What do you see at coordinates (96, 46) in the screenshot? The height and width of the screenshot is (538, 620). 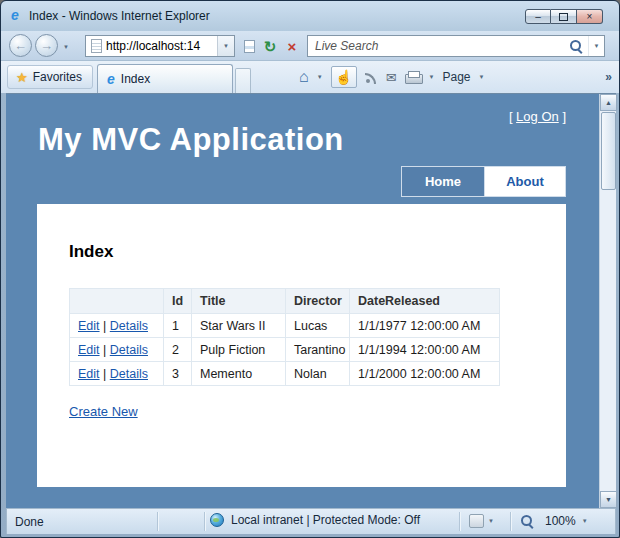 I see `page-icon` at bounding box center [96, 46].